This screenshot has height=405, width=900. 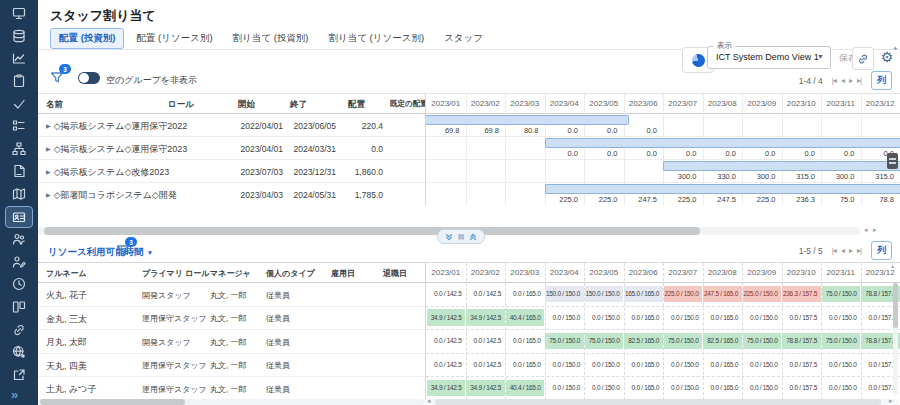 What do you see at coordinates (19, 126) in the screenshot?
I see `task-list-icon` at bounding box center [19, 126].